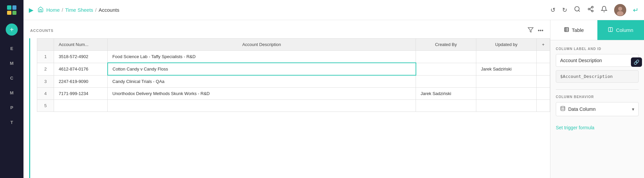 This screenshot has width=644, height=178. Describe the element at coordinates (597, 89) in the screenshot. I see `panel-divider` at that location.